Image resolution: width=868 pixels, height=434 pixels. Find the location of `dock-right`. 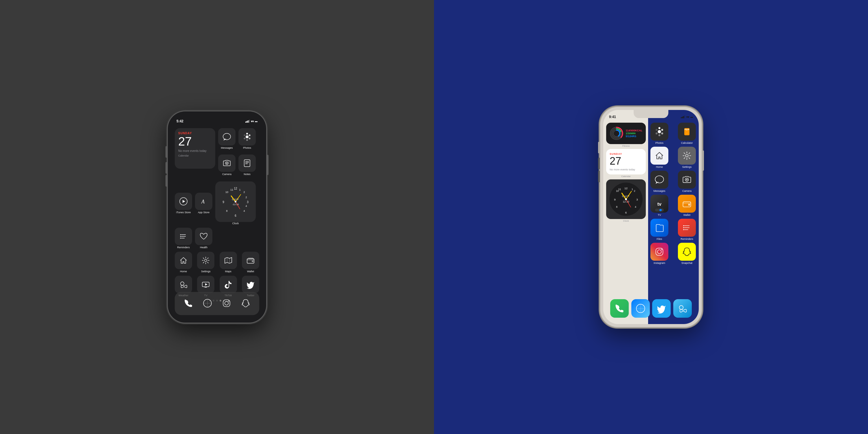

dock-right is located at coordinates (651, 309).